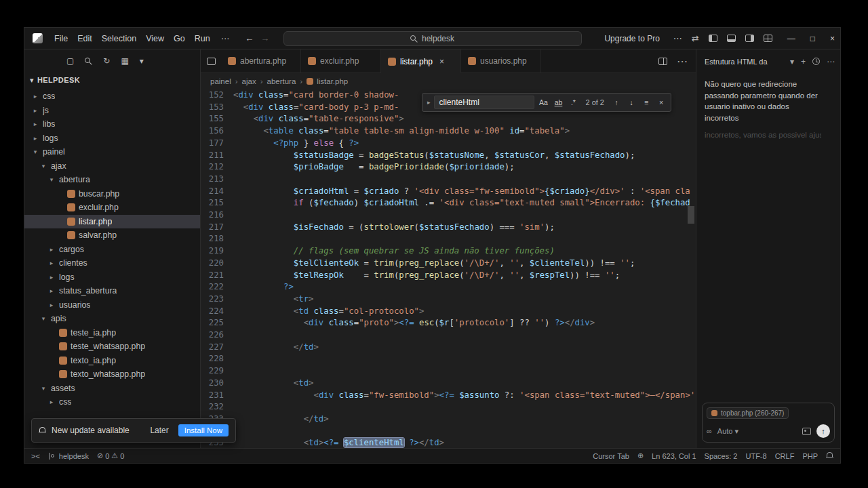 This screenshot has height=488, width=868. I want to click on toggle-secondary-sidebar-icon, so click(750, 38).